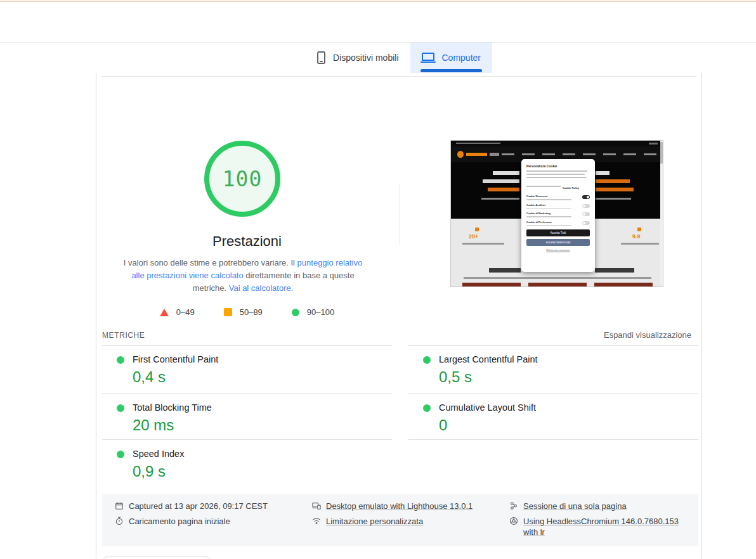 This screenshot has height=559, width=756. Describe the element at coordinates (558, 223) in the screenshot. I see `thumb-toggle-row: Cookie di Preferenza` at that location.